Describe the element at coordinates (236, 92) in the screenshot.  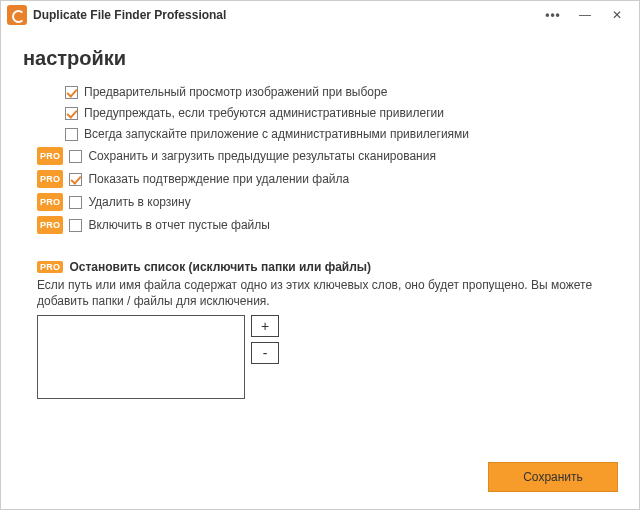
I see `option-label: Предварительный просмотр изображений при…` at that location.